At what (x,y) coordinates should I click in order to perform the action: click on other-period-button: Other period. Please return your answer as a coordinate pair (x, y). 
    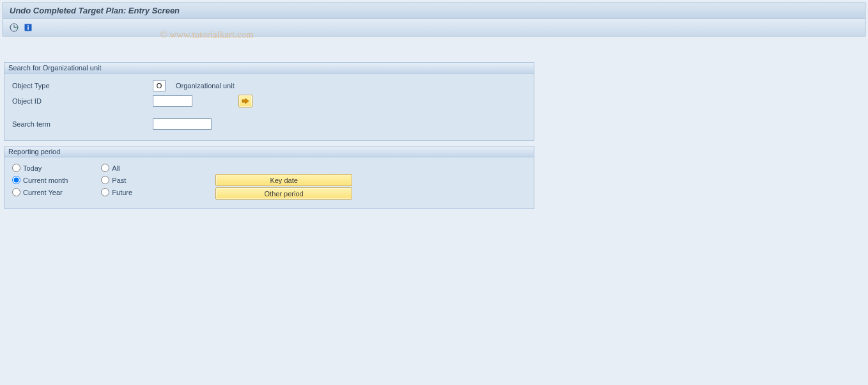
    Looking at the image, I should click on (284, 193).